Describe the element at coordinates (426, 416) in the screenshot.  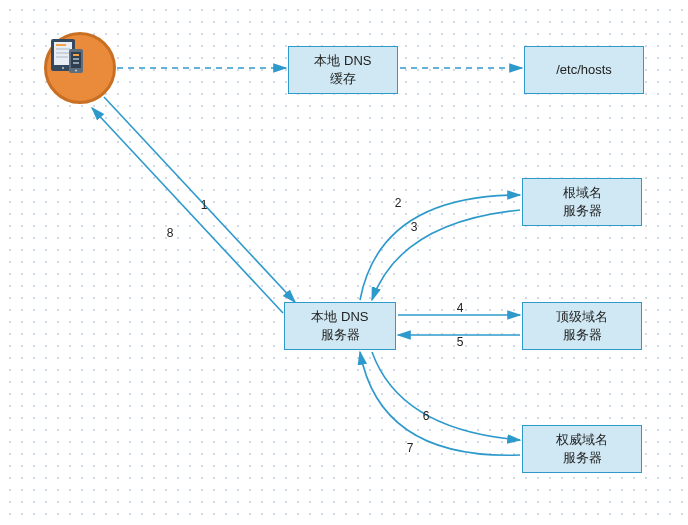
I see `edge-label-6: 6` at that location.